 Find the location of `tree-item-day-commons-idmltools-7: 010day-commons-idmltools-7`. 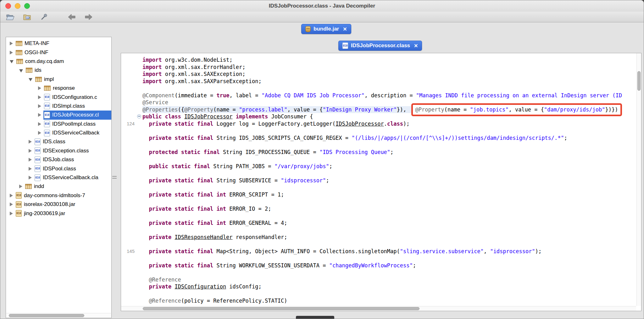

tree-item-day-commons-idmltools-7: 010day-commons-idmltools-7 is located at coordinates (58, 196).